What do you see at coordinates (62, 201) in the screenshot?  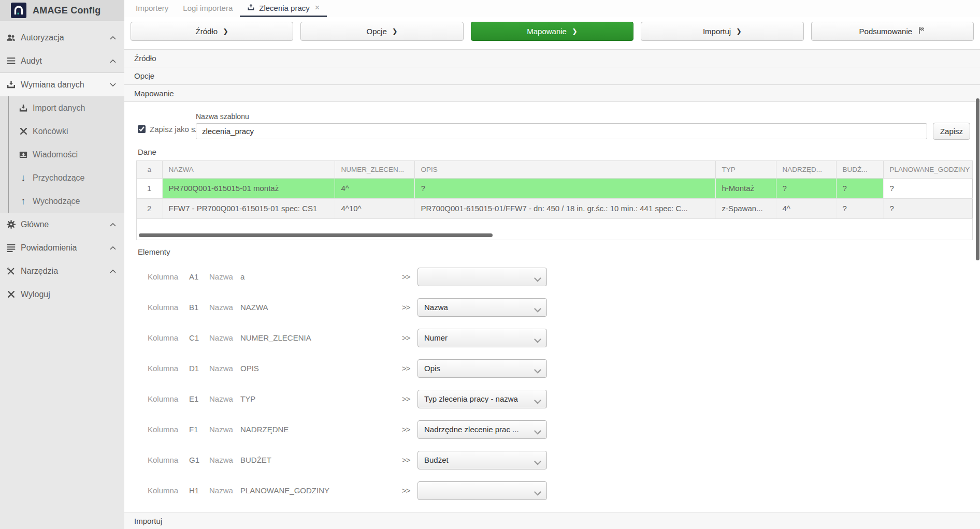 I see `sidebar-item-wychodzace: ↑ Wychodzące` at bounding box center [62, 201].